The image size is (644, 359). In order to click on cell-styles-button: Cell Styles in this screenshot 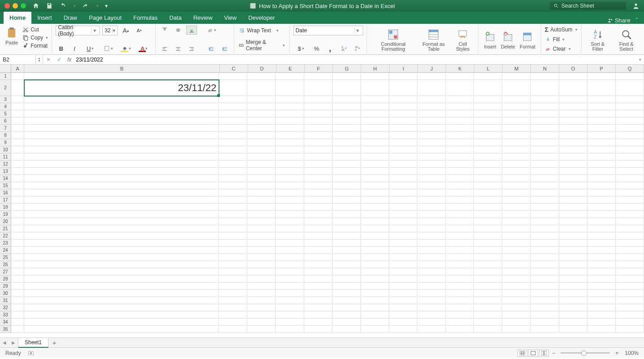, I will do `click(463, 39)`.